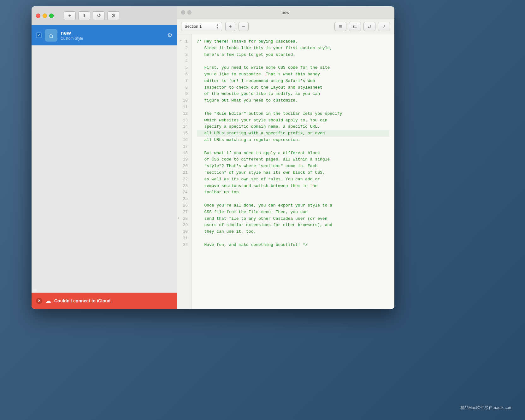  What do you see at coordinates (84, 16) in the screenshot?
I see `export-button: ⬆` at bounding box center [84, 16].